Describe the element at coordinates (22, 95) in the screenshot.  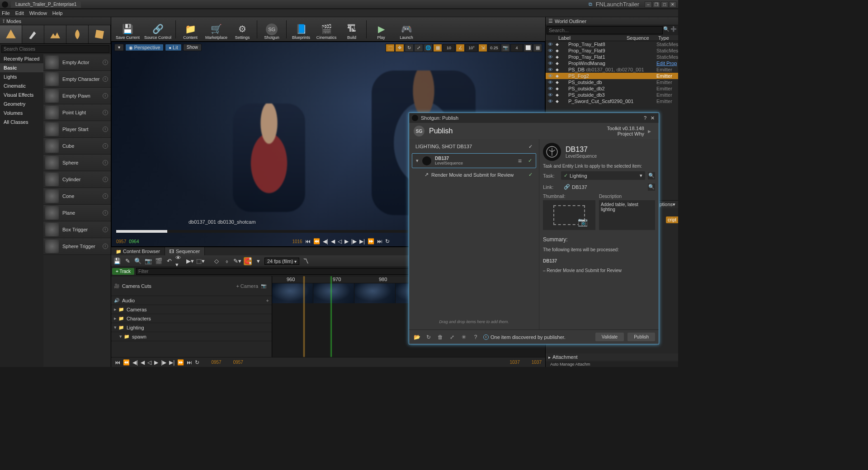
I see `cat-visual-effects: Visual Effects` at that location.